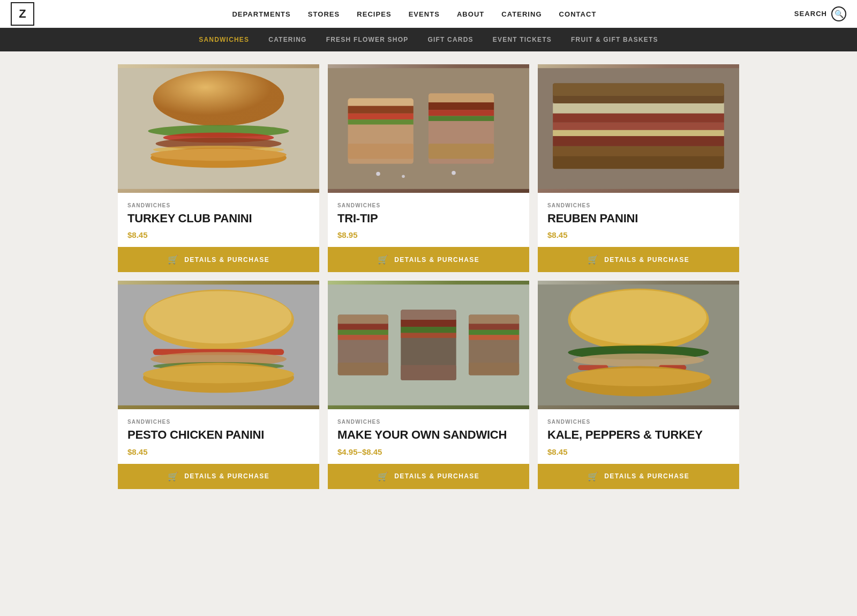 Image resolution: width=857 pixels, height=616 pixels. I want to click on sub-nav-link: FRESH FLOWER SHOP, so click(367, 40).